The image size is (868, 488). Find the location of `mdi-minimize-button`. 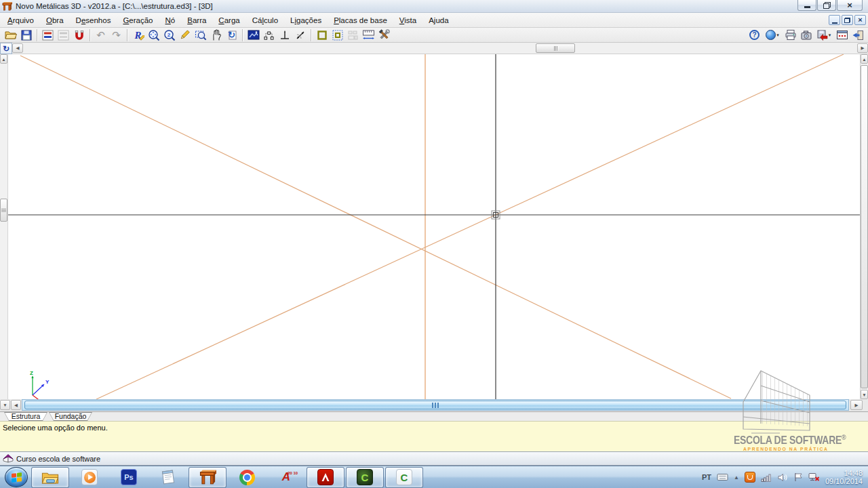

mdi-minimize-button is located at coordinates (834, 20).